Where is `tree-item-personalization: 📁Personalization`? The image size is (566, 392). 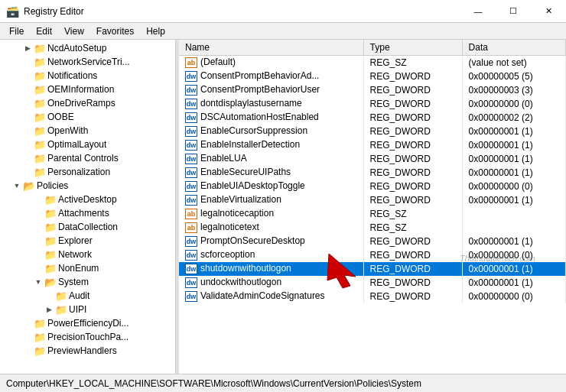 tree-item-personalization: 📁Personalization is located at coordinates (87, 172).